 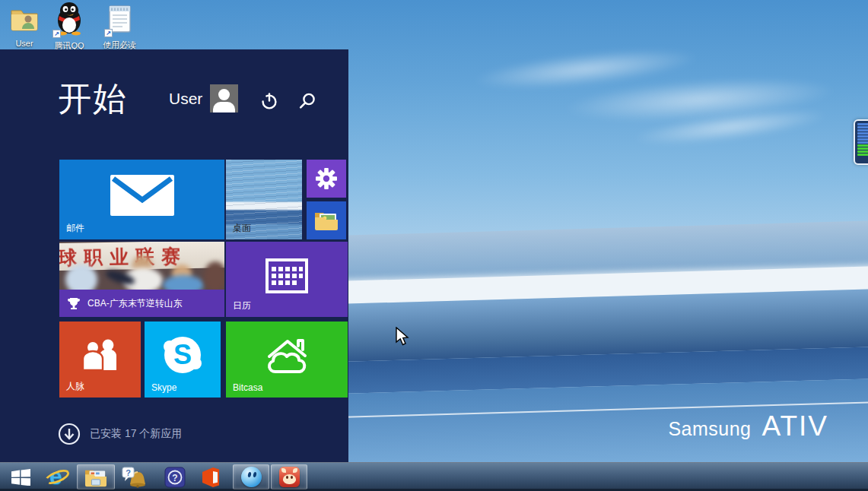 What do you see at coordinates (251, 477) in the screenshot?
I see `taskbar-chat-bubble-app` at bounding box center [251, 477].